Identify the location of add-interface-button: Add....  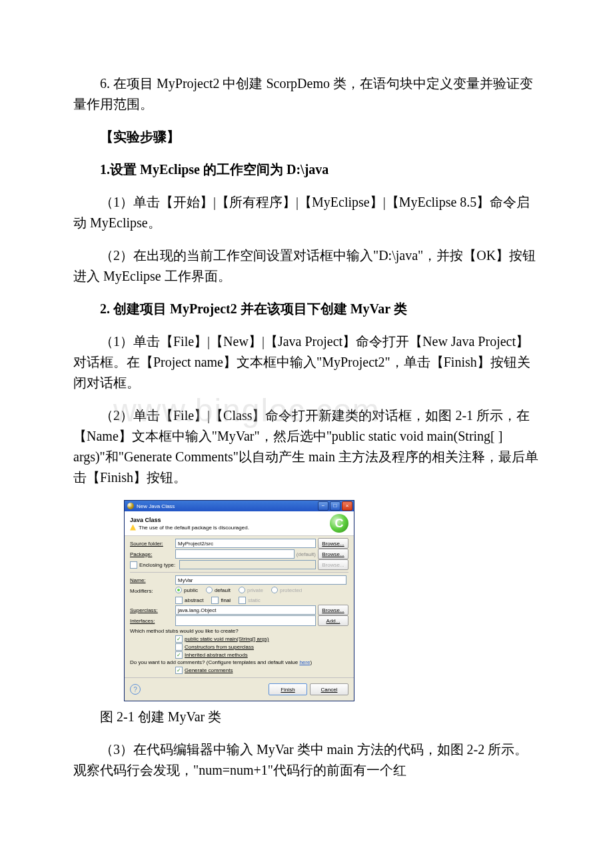
(333, 621).